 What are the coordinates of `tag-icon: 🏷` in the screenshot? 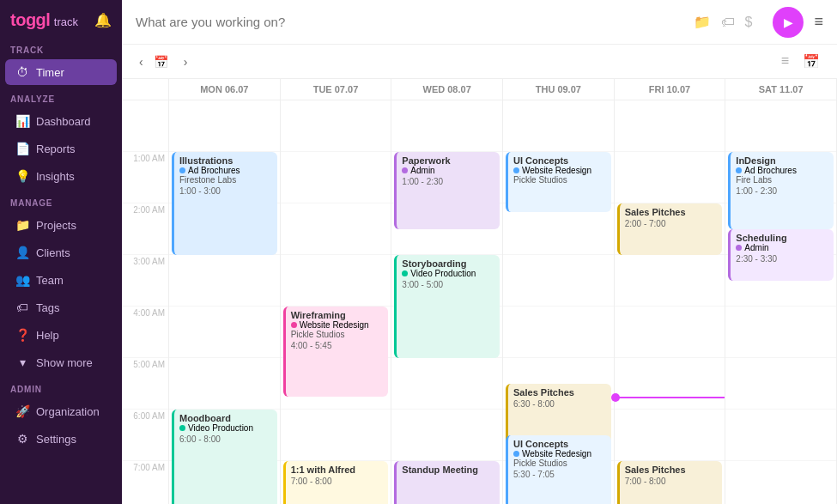 It's located at (728, 22).